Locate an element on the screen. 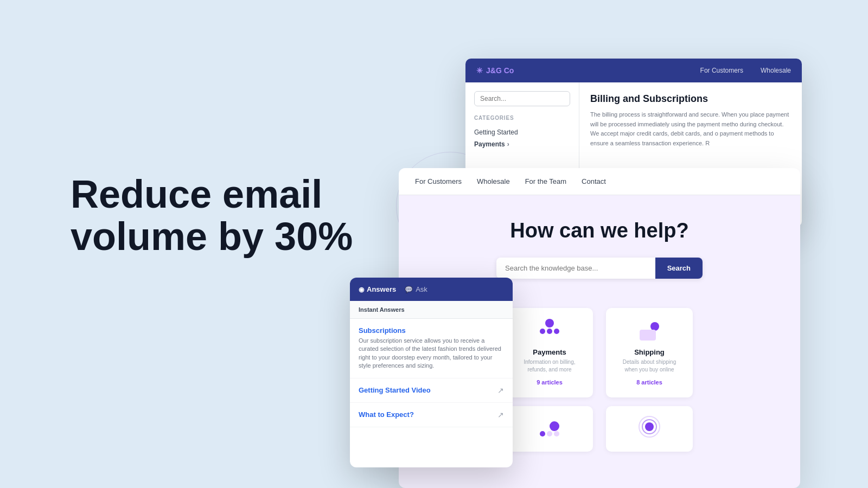 The height and width of the screenshot is (488, 868). chat-link-getting-started: Getting Started Video ↗ is located at coordinates (431, 390).